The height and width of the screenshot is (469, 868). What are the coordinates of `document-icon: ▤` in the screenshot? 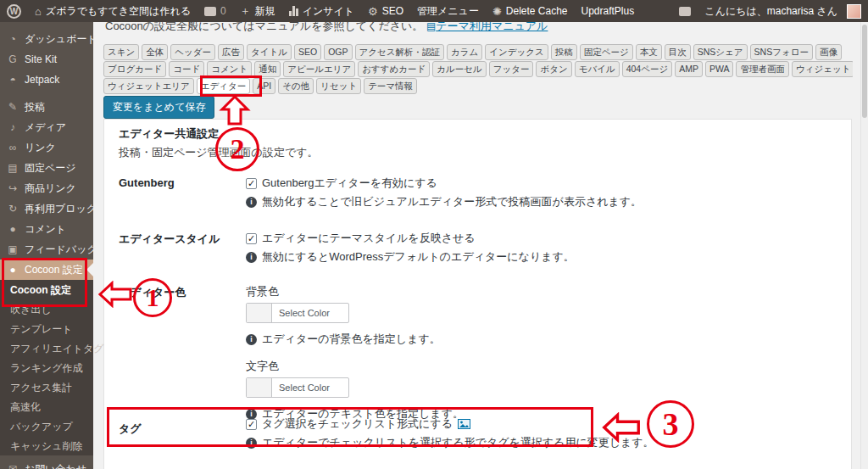 It's located at (431, 26).